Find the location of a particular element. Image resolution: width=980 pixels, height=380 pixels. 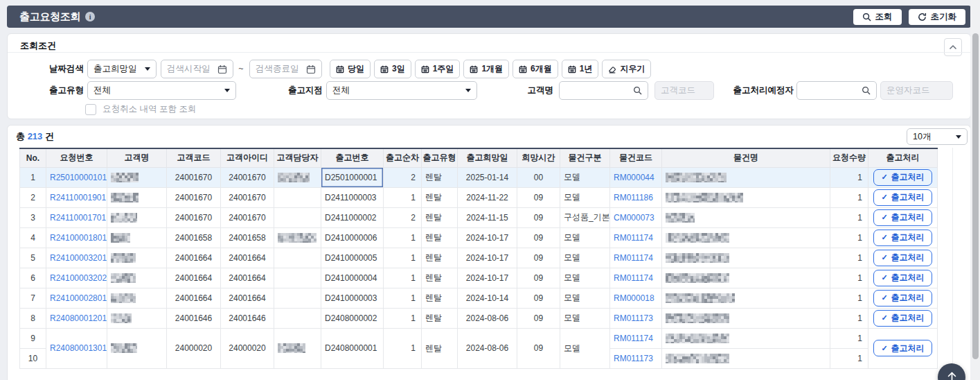

cell-shipping-seq: 1 is located at coordinates (403, 277).